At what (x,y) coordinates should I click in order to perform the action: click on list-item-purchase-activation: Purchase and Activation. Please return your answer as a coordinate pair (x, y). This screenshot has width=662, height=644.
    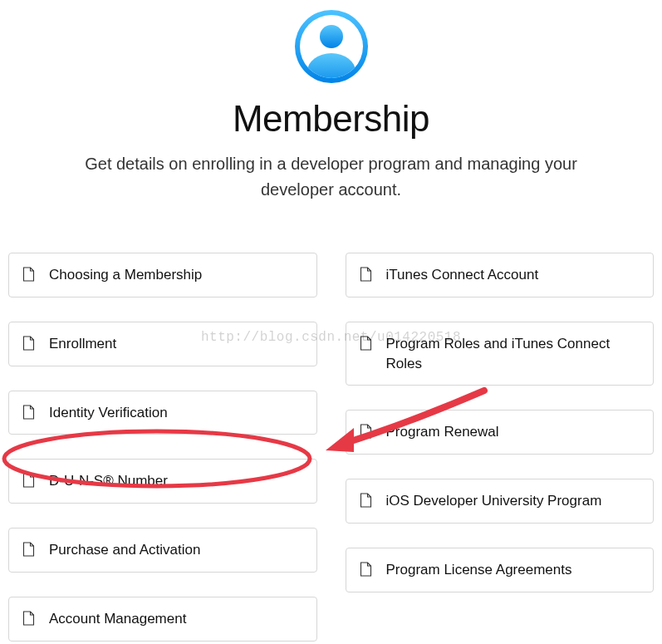
    Looking at the image, I should click on (163, 550).